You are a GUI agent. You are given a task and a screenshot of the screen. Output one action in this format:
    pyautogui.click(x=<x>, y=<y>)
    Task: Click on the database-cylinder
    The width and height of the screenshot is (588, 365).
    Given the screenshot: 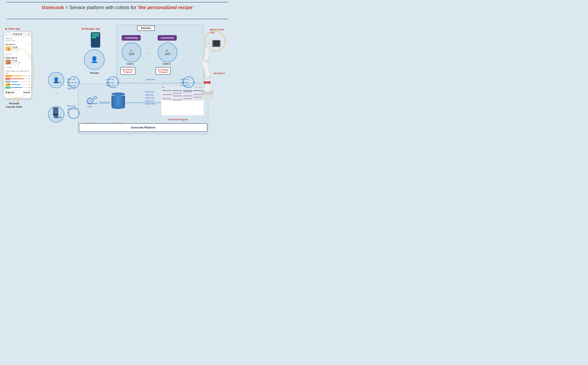 What is the action you would take?
    pyautogui.click(x=118, y=100)
    